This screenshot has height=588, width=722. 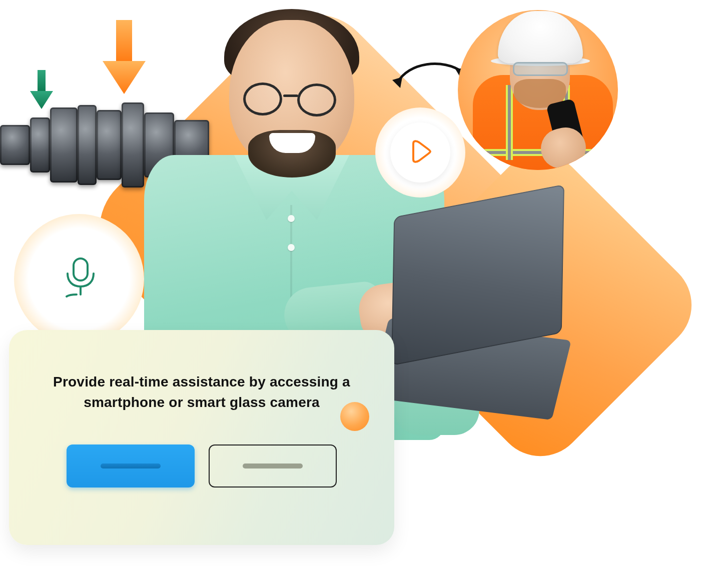 What do you see at coordinates (420, 152) in the screenshot?
I see `play-icon` at bounding box center [420, 152].